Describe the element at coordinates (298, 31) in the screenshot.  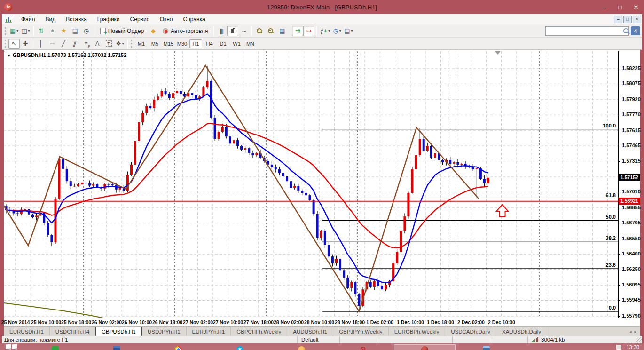
I see `auto-scroll-button: ⇉` at that location.